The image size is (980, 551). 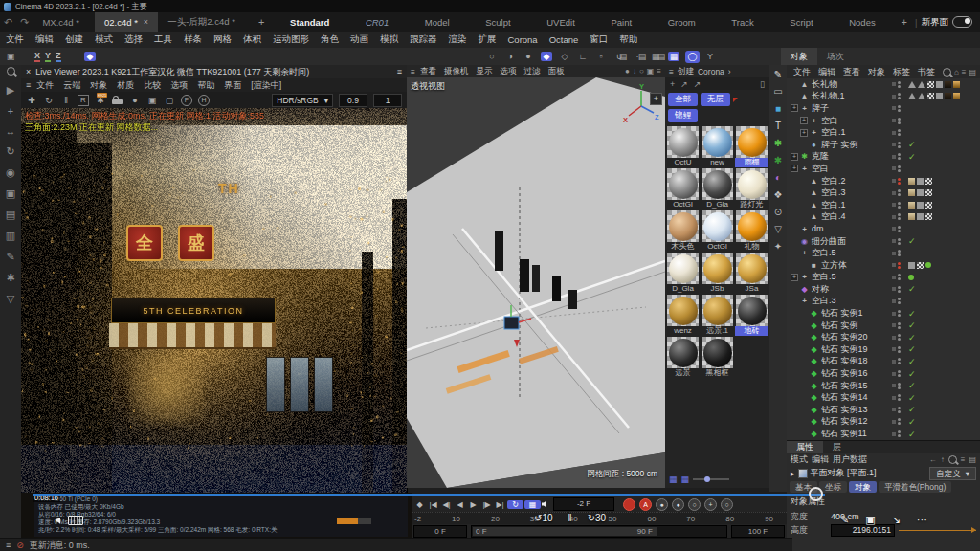 I want to click on transport-button: ◀|, so click(x=446, y=505).